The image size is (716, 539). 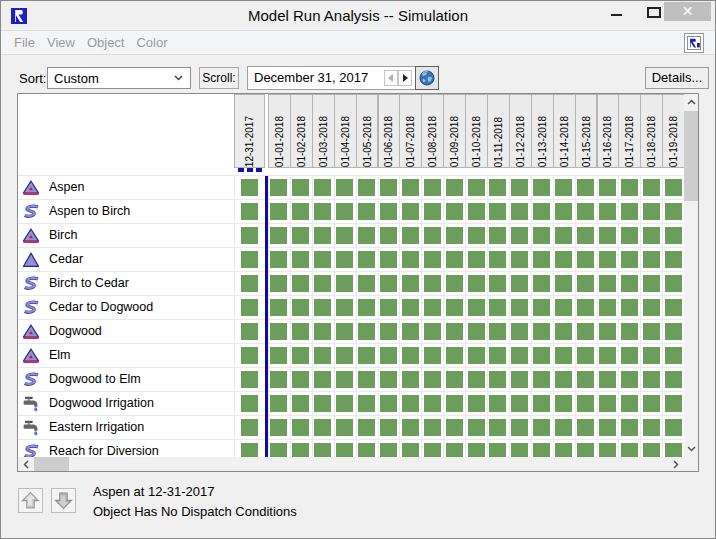 What do you see at coordinates (66, 260) in the screenshot?
I see `object-label: Cedar` at bounding box center [66, 260].